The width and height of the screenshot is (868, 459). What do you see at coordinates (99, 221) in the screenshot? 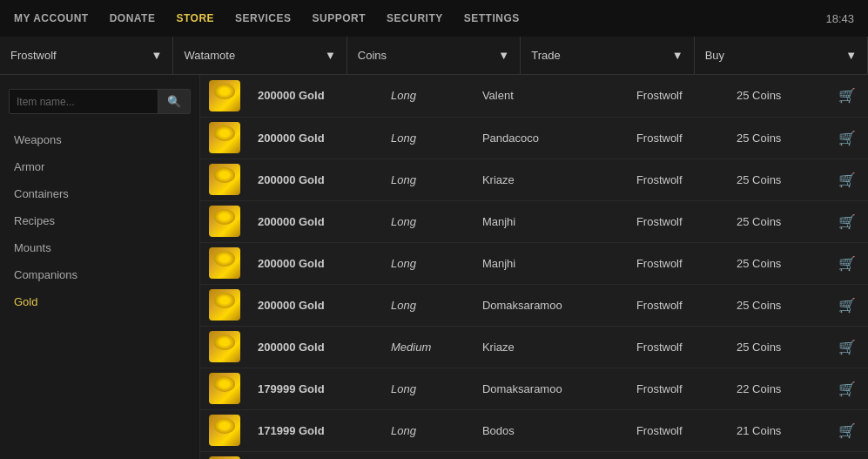
I see `sidebar-item-recipes: Recipes` at bounding box center [99, 221].